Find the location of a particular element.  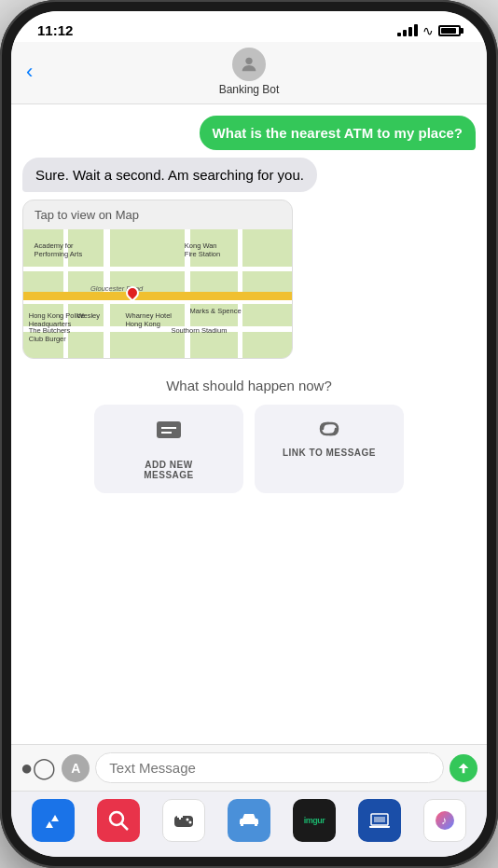

map-image: Academy forPerforming Arts Kong WanFire … is located at coordinates (158, 295).